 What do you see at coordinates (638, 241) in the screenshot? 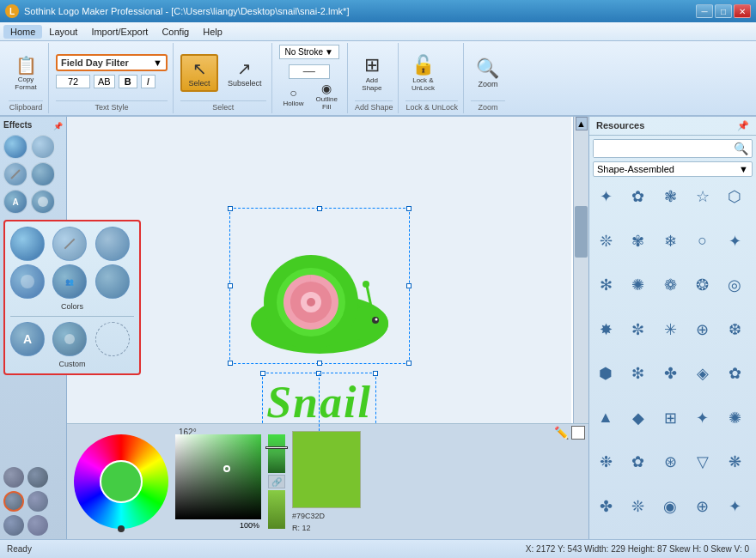
I see `shape-item: ✾` at bounding box center [638, 241].